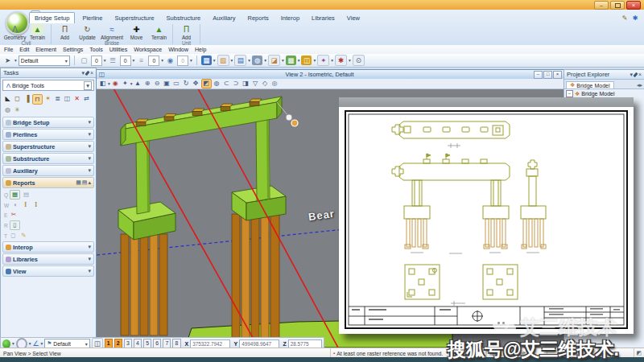  I want to click on view-close-button: ×, so click(557, 75).